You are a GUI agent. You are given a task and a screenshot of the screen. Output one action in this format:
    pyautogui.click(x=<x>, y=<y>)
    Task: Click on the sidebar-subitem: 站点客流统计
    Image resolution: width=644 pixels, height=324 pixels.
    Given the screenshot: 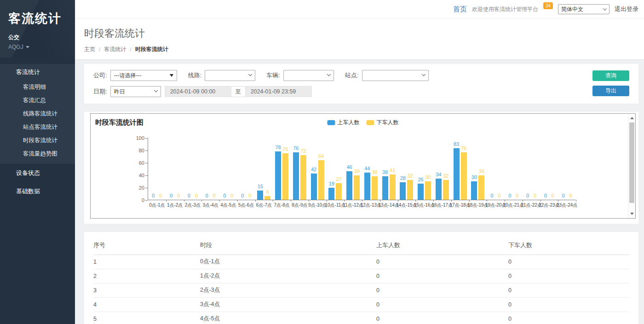 What is the action you would take?
    pyautogui.click(x=38, y=127)
    